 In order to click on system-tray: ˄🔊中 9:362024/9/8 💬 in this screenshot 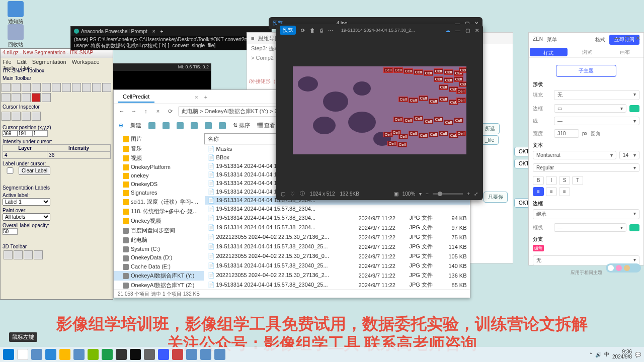, I will do `click(615, 354)`.